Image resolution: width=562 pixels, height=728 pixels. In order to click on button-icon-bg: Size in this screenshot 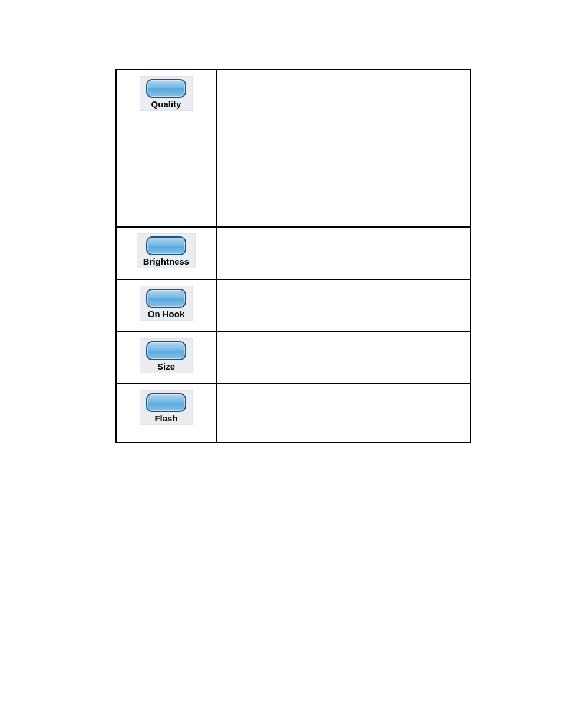, I will do `click(166, 356)`.